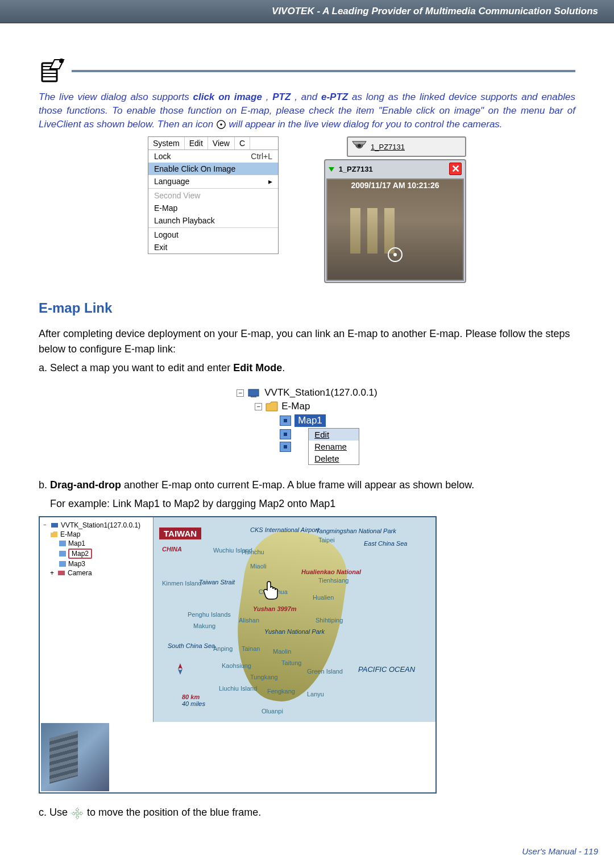  I want to click on map-label: Fengkang, so click(281, 691).